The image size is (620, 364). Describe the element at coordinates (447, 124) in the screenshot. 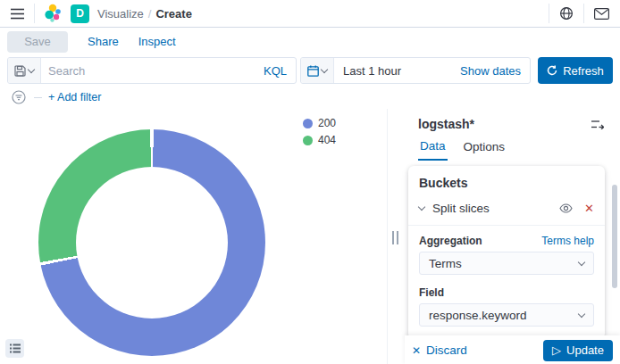

I see `index-pattern-title: logstash*` at that location.